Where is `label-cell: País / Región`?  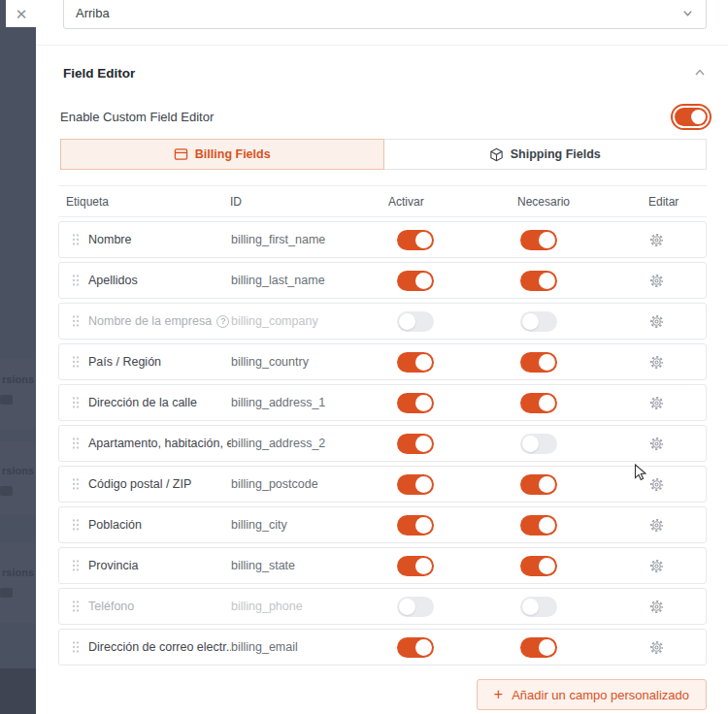
label-cell: País / Región is located at coordinates (146, 362).